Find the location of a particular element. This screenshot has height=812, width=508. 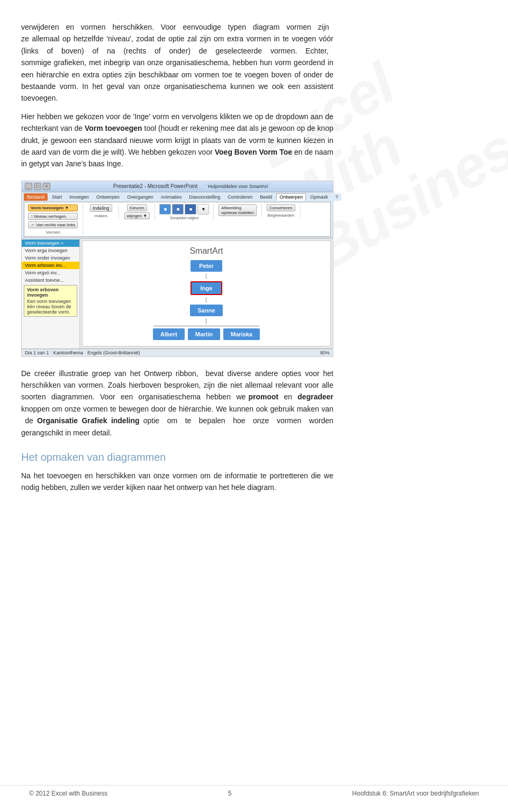

ribbon-group-afbeelding: Afbeeldingopnieuw instellen is located at coordinates (240, 211).